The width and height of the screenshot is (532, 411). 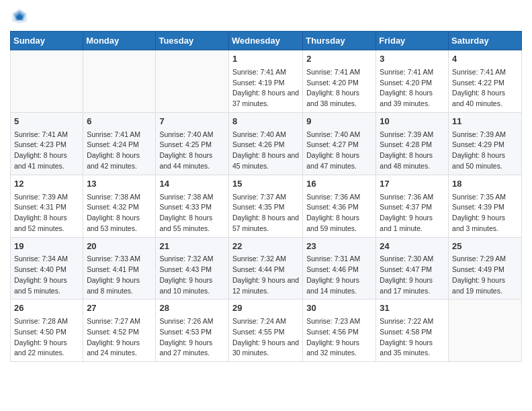 What do you see at coordinates (47, 205) in the screenshot?
I see `day-cell: 12Sunrise: 7:39 AM Sunset: 4:31 PM Dayli…` at bounding box center [47, 205].